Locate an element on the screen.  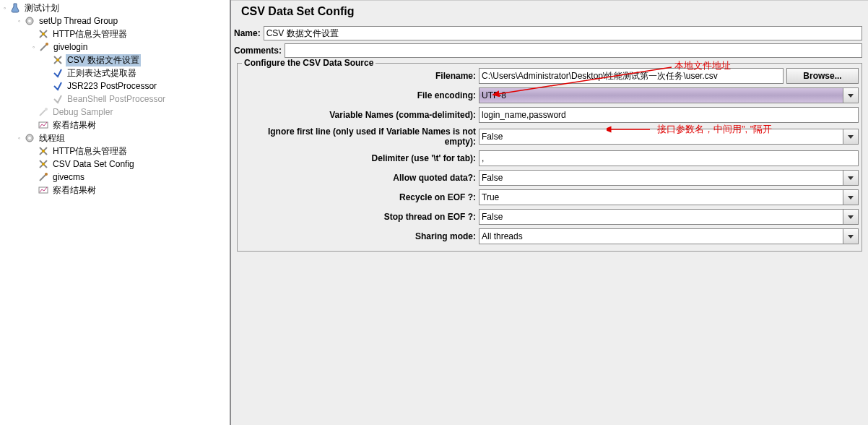
stop-thread-select: False is located at coordinates (669, 217).